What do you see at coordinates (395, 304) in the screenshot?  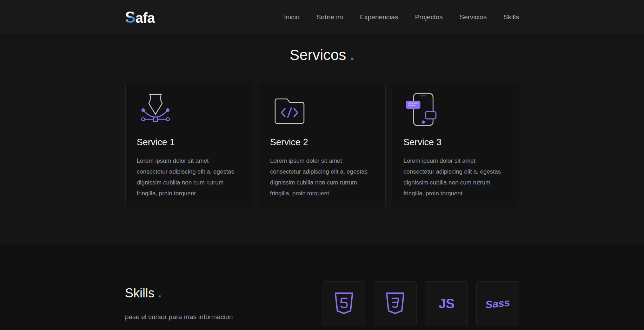 I see `css3-icon` at bounding box center [395, 304].